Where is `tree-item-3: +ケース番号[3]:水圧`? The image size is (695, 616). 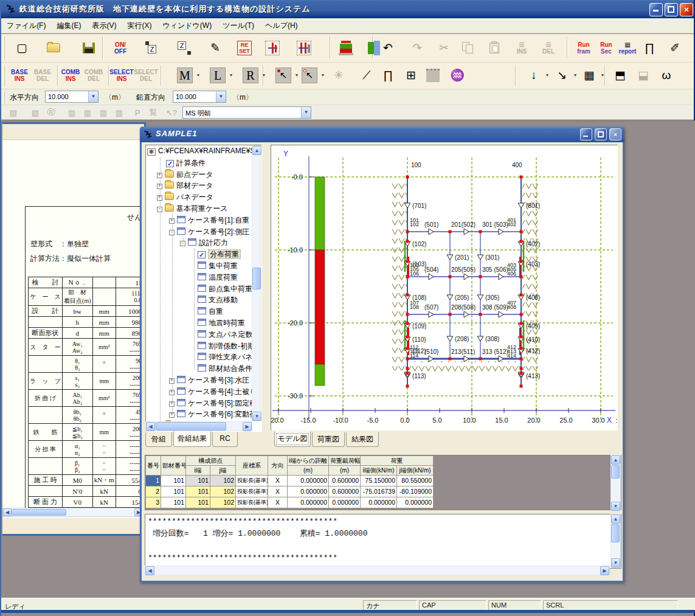
tree-item-3: +ケース番号[3]:水圧 is located at coordinates (209, 381).